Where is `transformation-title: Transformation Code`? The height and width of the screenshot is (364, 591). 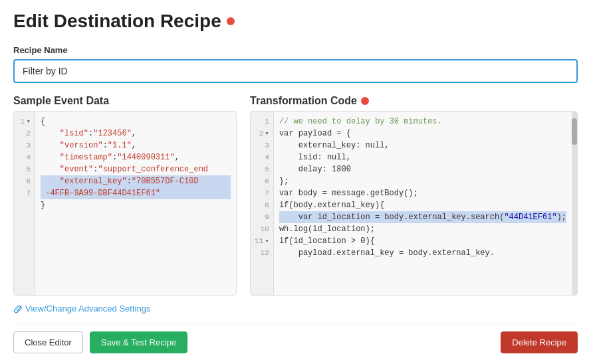 transformation-title: Transformation Code is located at coordinates (303, 101).